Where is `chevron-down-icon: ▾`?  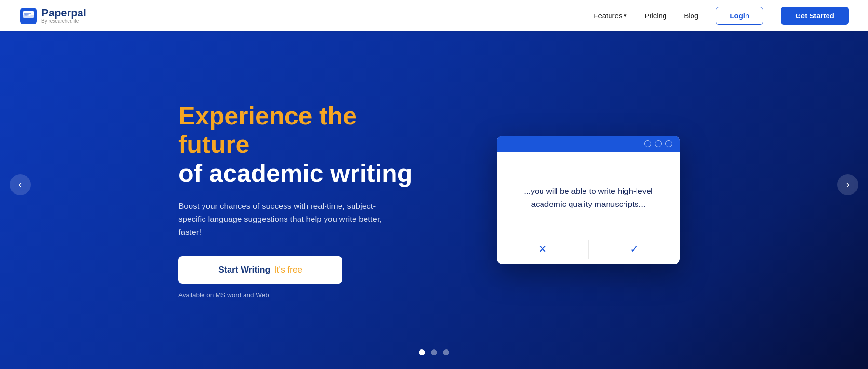 chevron-down-icon: ▾ is located at coordinates (625, 15).